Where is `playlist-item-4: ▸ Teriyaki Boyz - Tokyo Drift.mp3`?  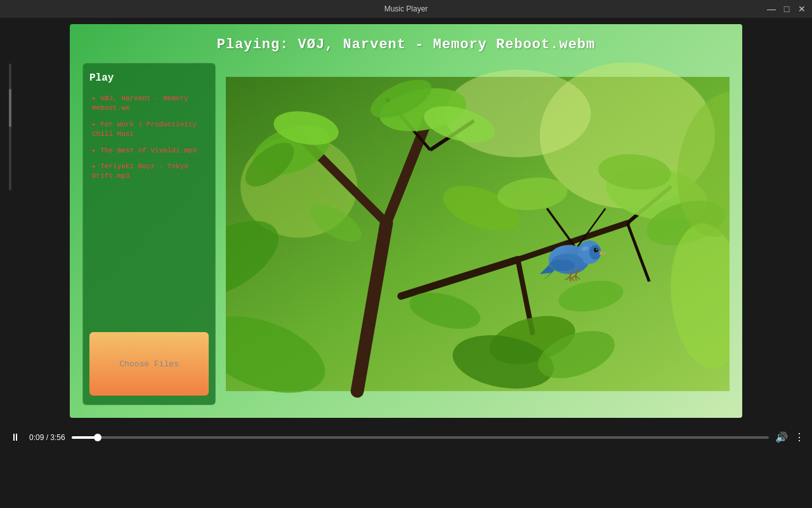 playlist-item-4: ▸ Teriyaki Boyz - Tokyo Drift.mp3 is located at coordinates (149, 171).